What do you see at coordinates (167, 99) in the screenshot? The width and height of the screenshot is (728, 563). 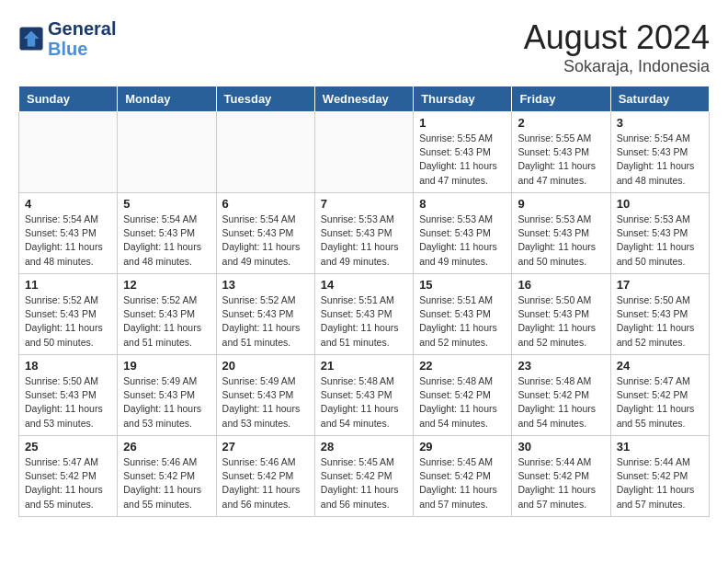 I see `weekday-header-monday: Monday` at bounding box center [167, 99].